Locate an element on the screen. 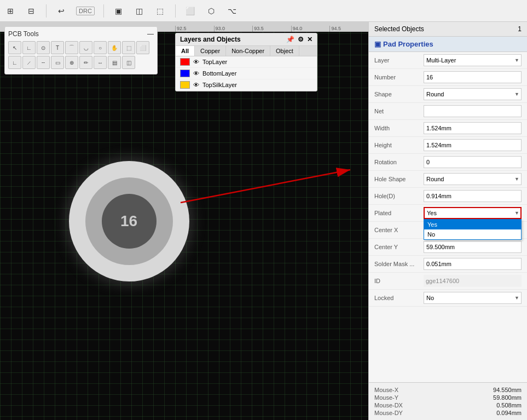  pcb-tools-panel: PCB Tools — ↖ ∟ ⊙ T ⌒ ◡ ○ ✋ ⬚ ⬜ ∟ ⟋ ╌ ▭ … is located at coordinates (81, 50).